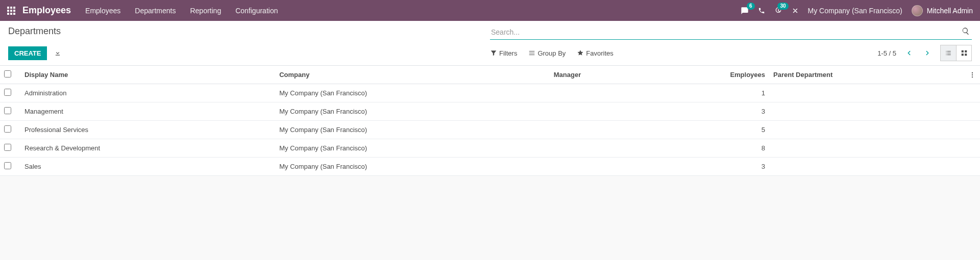 The height and width of the screenshot is (260, 980). What do you see at coordinates (747, 75) in the screenshot?
I see `col-header-employees: Employees` at bounding box center [747, 75].